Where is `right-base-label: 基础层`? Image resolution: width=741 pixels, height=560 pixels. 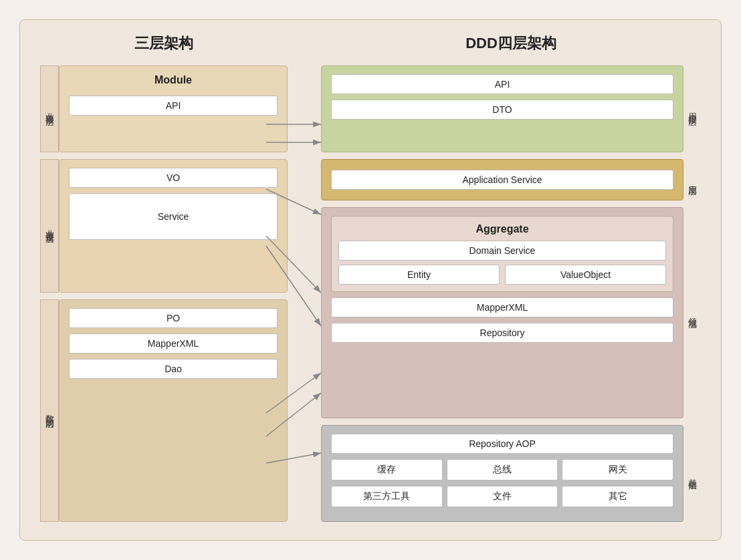
right-base-label: 基础层 is located at coordinates (692, 473).